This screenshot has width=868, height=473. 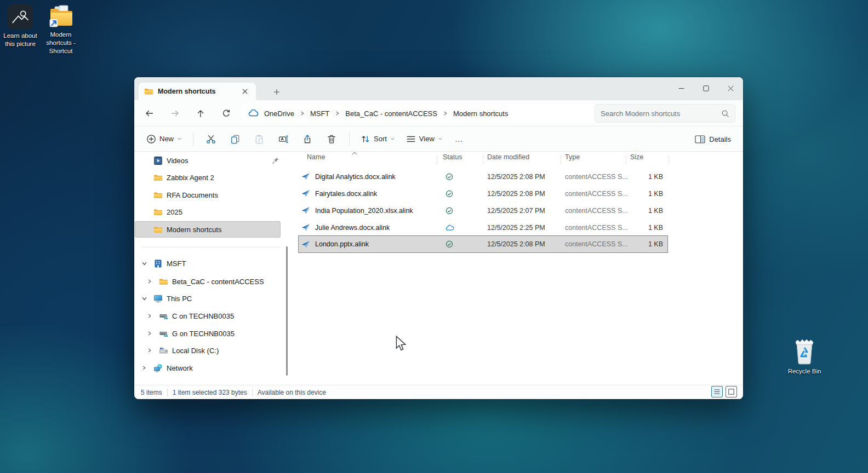 What do you see at coordinates (401, 344) in the screenshot?
I see `mouse-cursor` at bounding box center [401, 344].